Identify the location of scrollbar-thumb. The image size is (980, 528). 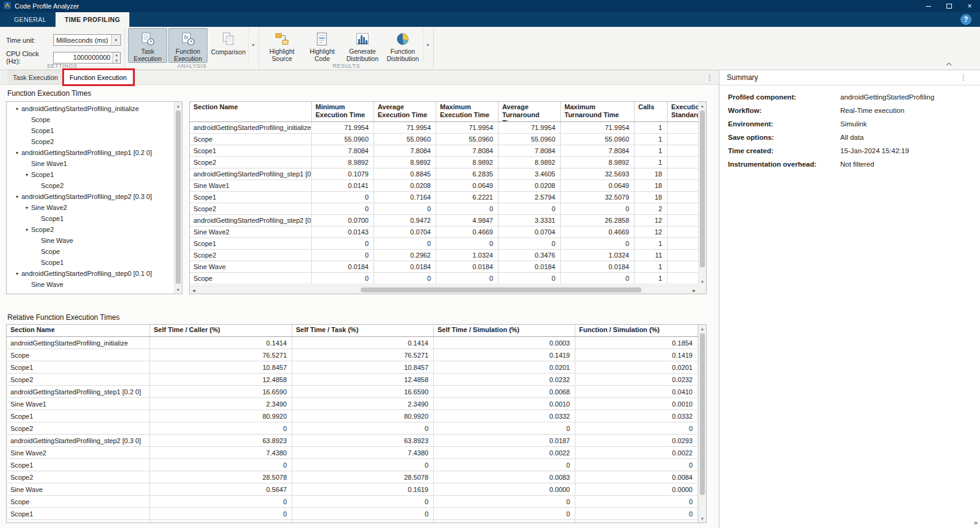
(501, 290).